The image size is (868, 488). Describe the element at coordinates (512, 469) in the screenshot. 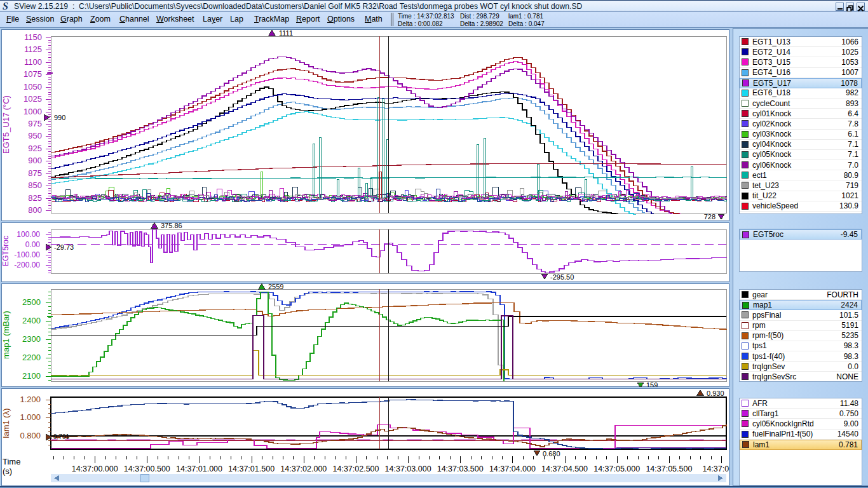

I see `svg-text: 14:37:04.000` at that location.